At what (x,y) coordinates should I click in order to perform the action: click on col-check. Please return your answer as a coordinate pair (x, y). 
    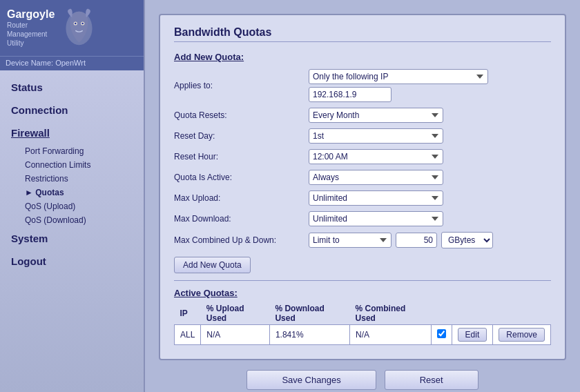
    Looking at the image, I should click on (441, 313).